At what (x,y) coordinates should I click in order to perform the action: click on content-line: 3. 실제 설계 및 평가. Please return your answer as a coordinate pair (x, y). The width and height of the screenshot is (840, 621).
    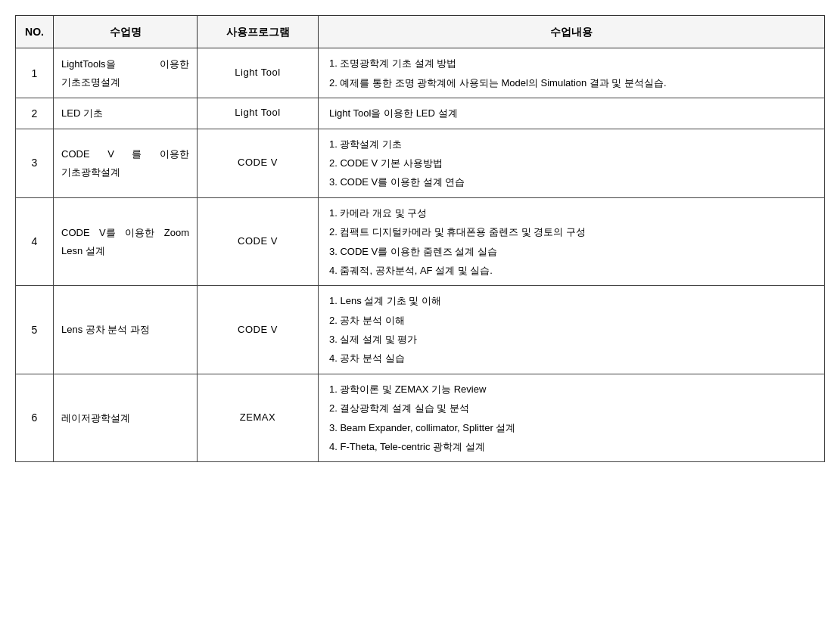
    Looking at the image, I should click on (571, 339).